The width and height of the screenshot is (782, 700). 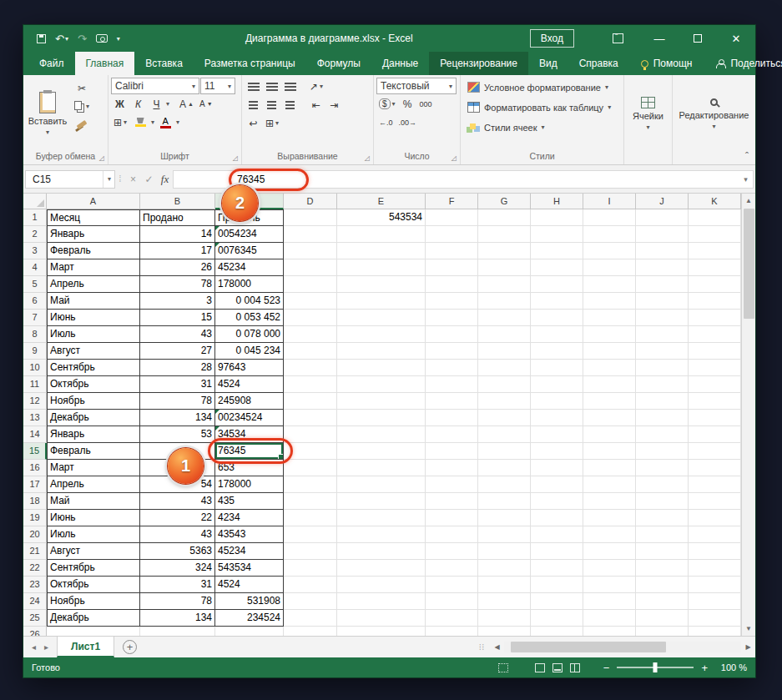 What do you see at coordinates (714, 335) in the screenshot?
I see `cell-K8` at bounding box center [714, 335].